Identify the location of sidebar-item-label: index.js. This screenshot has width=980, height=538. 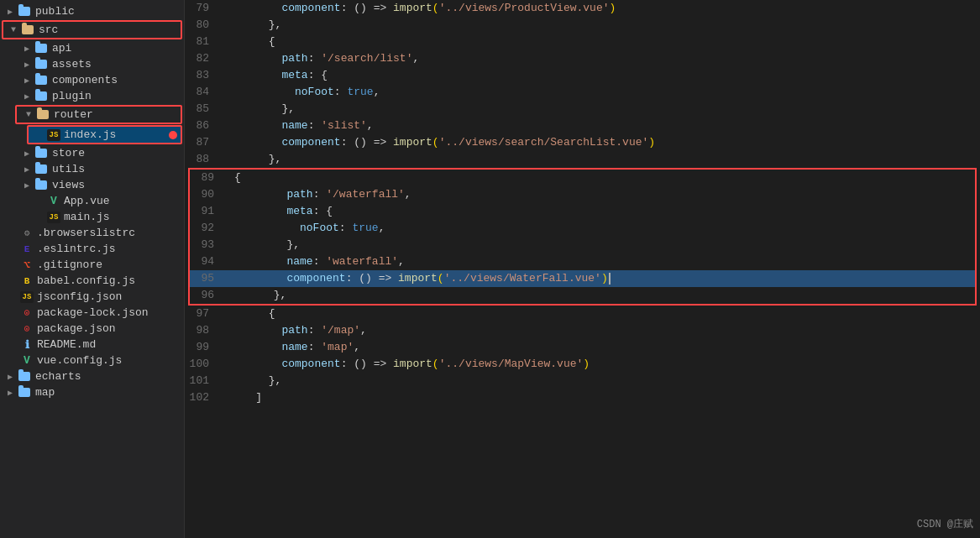
(90, 134).